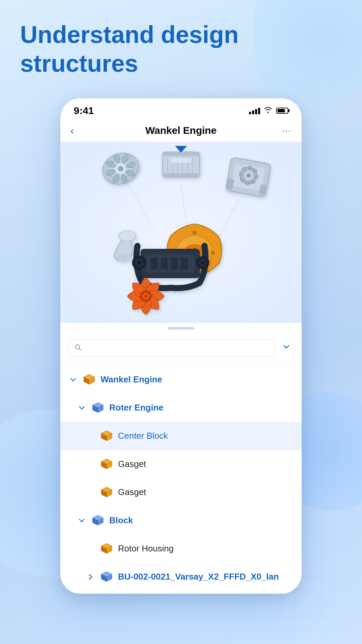 This screenshot has height=644, width=362. What do you see at coordinates (177, 348) in the screenshot?
I see `search-input` at bounding box center [177, 348].